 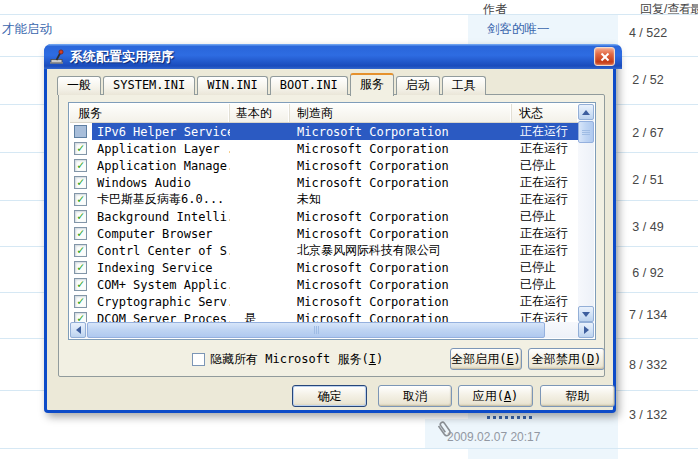 What do you see at coordinates (586, 112) in the screenshot?
I see `scroll-up-button` at bounding box center [586, 112].